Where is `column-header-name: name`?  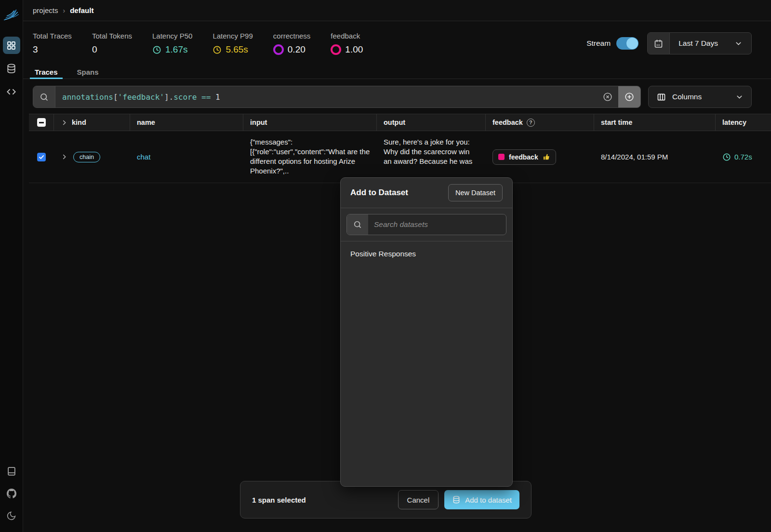
column-header-name: name is located at coordinates (187, 122).